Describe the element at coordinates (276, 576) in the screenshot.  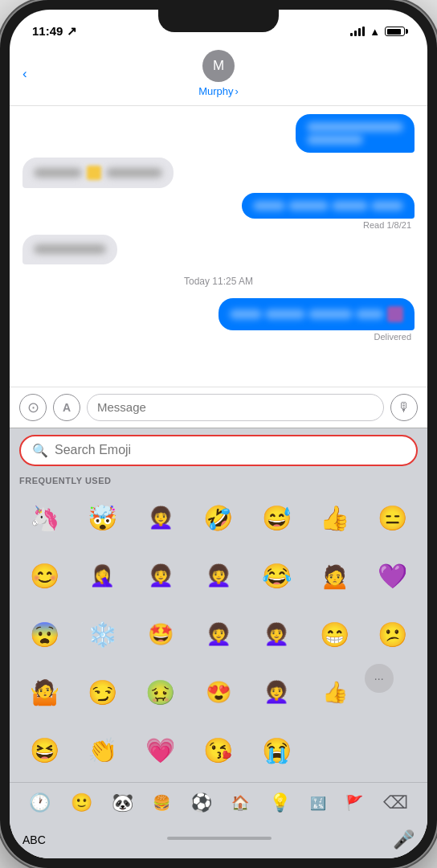
I see `emoji-cell: 😂` at that location.